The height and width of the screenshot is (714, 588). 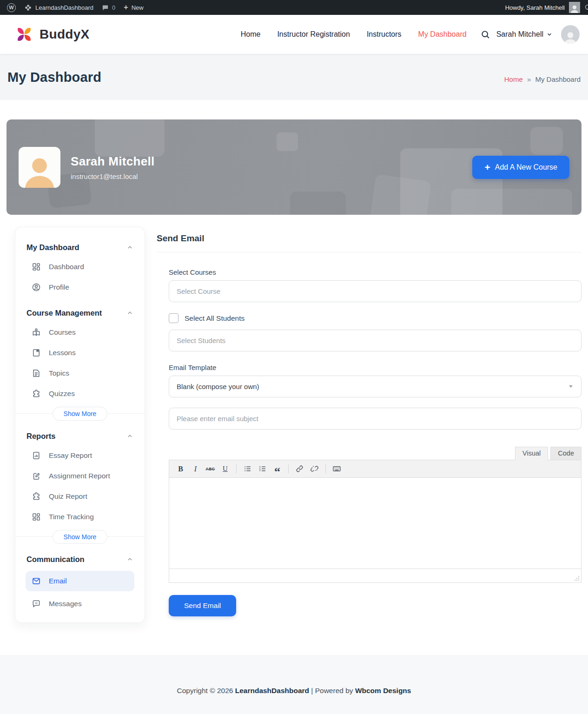 What do you see at coordinates (11, 7) in the screenshot?
I see `wp-logo-menu: W` at bounding box center [11, 7].